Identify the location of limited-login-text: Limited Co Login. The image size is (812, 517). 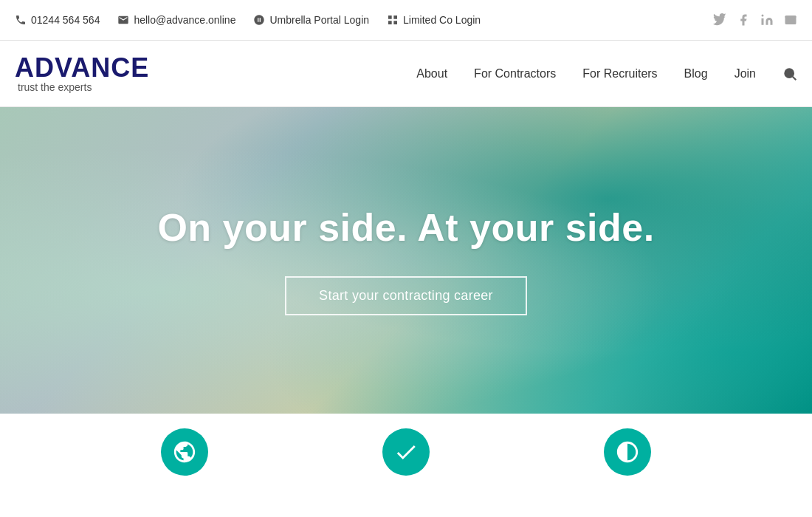
(441, 20).